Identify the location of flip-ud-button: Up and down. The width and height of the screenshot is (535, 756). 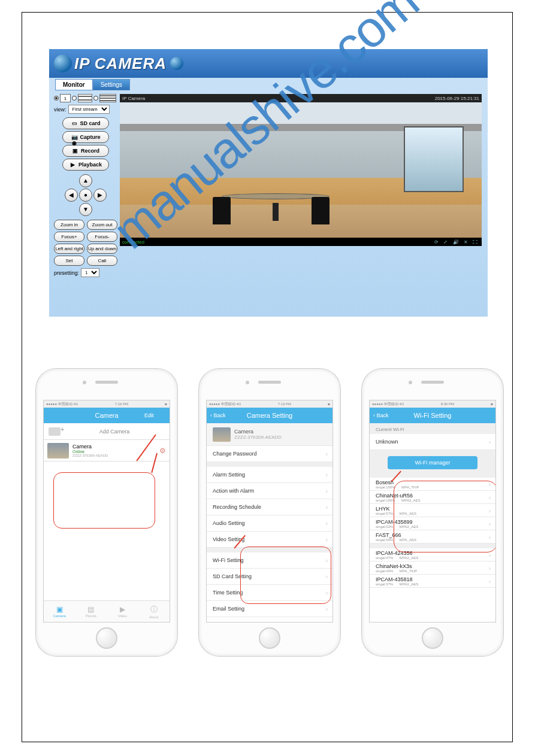
(102, 249).